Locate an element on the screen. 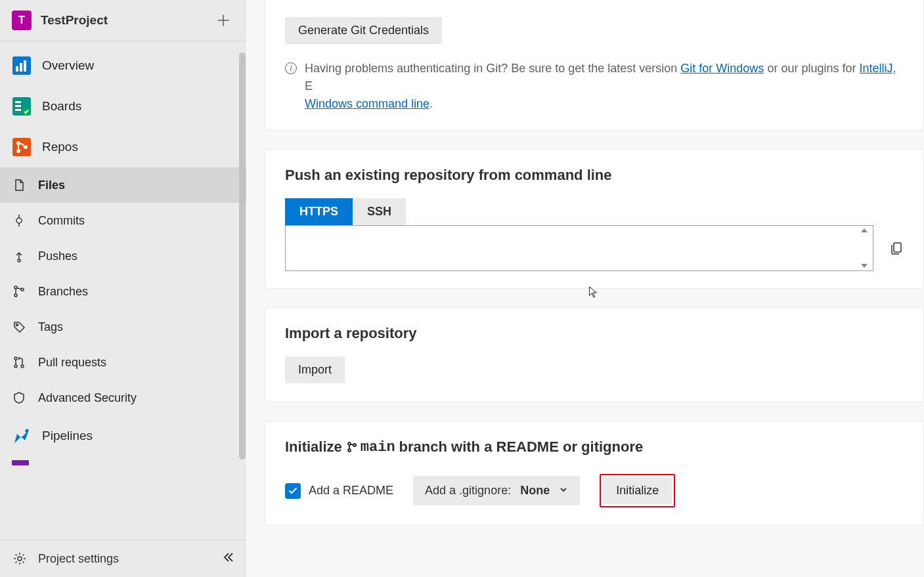 The width and height of the screenshot is (924, 577). copy-button is located at coordinates (896, 248).